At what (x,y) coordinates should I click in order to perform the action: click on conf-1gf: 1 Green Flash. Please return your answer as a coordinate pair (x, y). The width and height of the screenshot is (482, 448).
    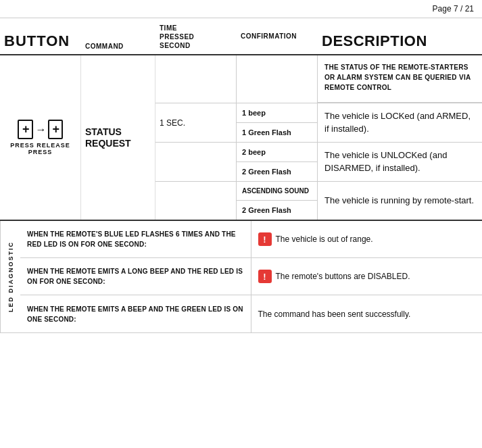
    Looking at the image, I should click on (277, 132).